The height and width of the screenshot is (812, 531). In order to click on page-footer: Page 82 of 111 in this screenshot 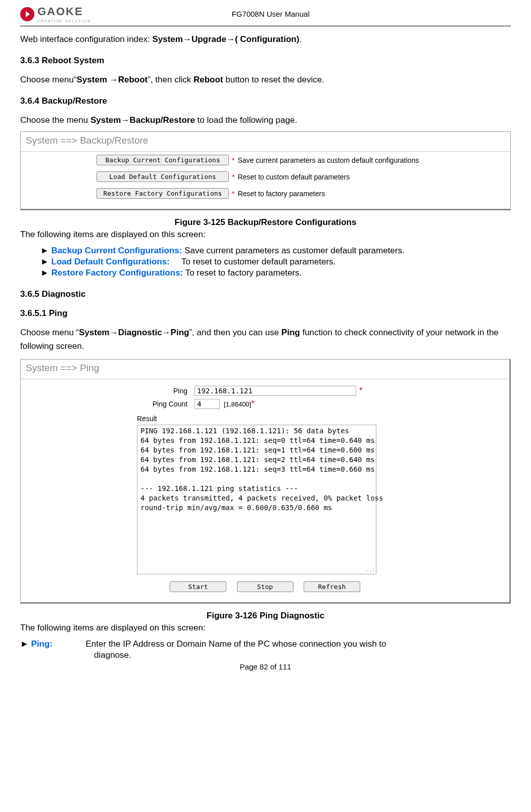, I will do `click(266, 666)`.